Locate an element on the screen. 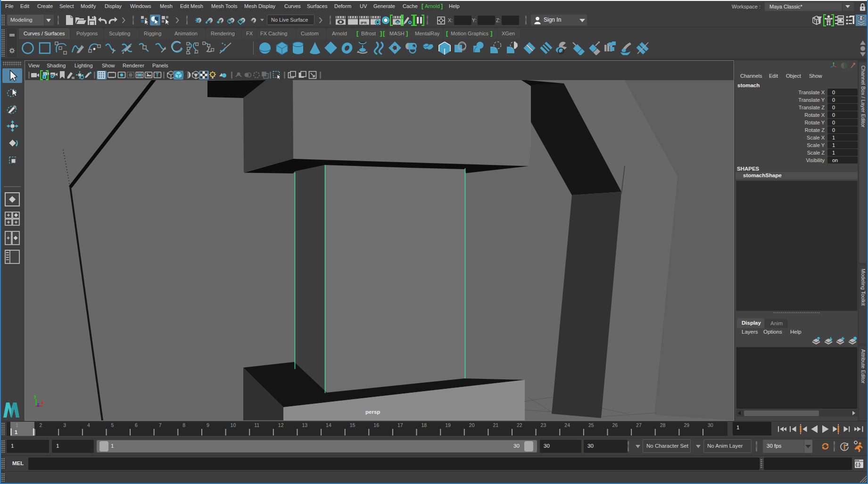 Image resolution: width=868 pixels, height=484 pixels. svg-text: 7 is located at coordinates (160, 425).